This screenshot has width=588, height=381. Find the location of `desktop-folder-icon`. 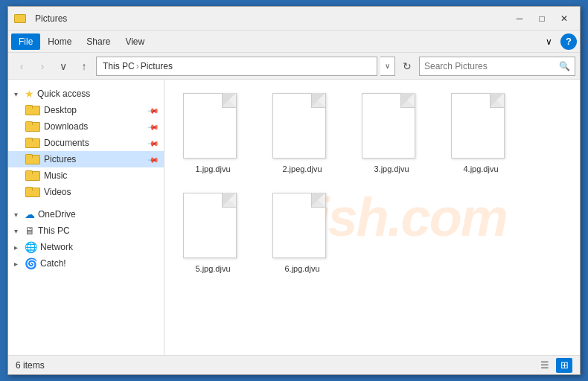

desktop-folder-icon is located at coordinates (32, 110).